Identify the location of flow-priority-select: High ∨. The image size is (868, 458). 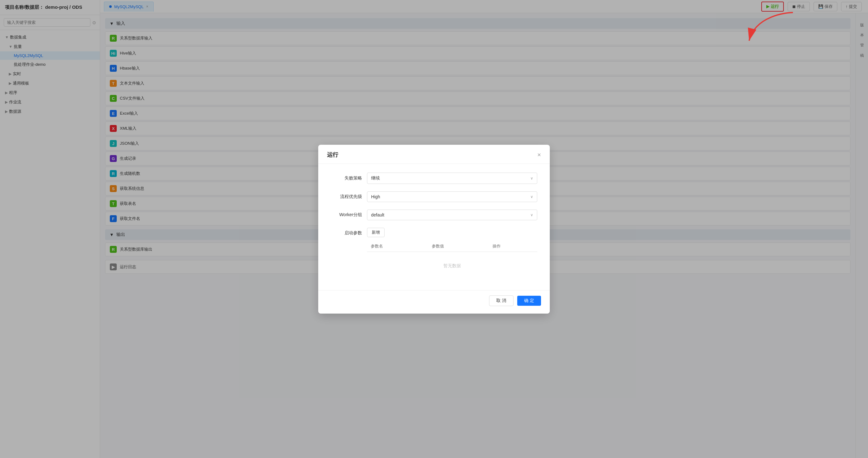
(452, 197).